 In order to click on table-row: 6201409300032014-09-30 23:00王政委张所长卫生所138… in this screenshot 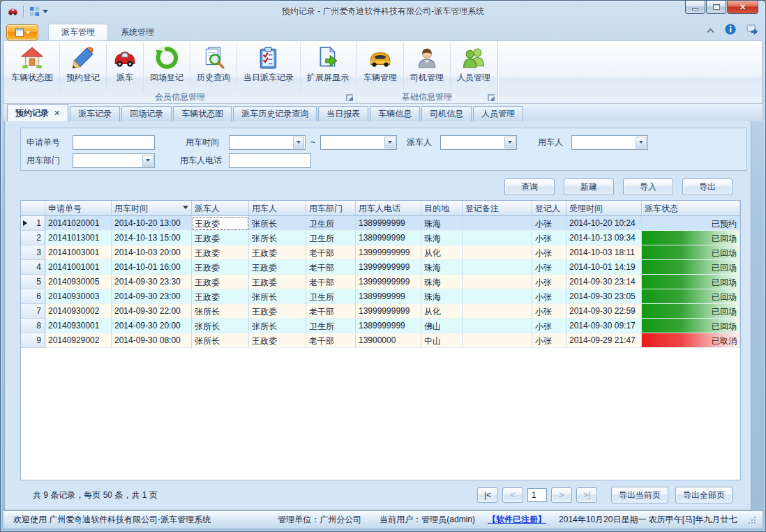, I will do `click(381, 297)`.